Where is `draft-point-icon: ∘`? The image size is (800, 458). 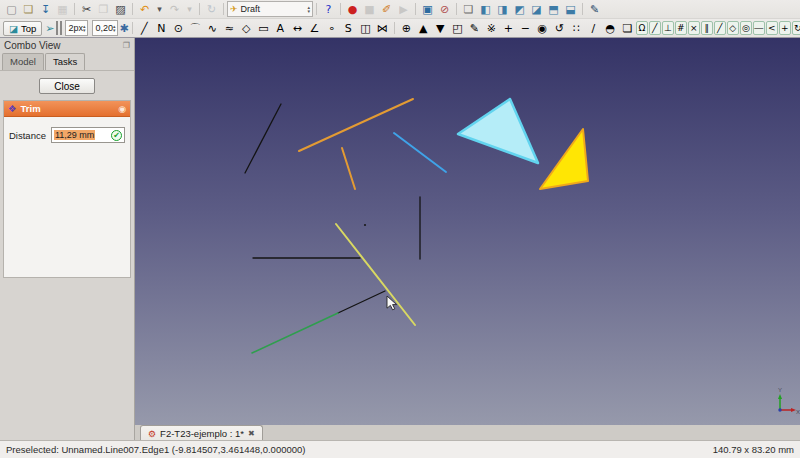
draft-point-icon: ∘ is located at coordinates (332, 28).